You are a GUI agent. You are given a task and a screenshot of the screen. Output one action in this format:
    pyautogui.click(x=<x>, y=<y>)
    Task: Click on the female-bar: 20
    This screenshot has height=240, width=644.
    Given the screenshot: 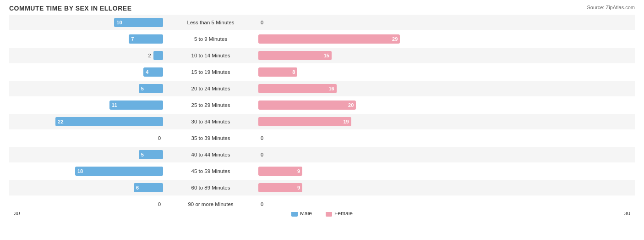 What is the action you would take?
    pyautogui.click(x=307, y=105)
    